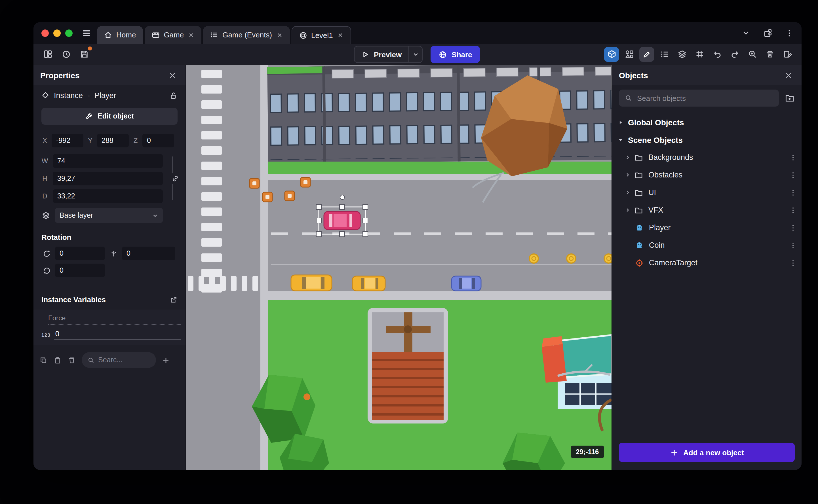  Describe the element at coordinates (705, 98) in the screenshot. I see `objects-search-input` at that location.